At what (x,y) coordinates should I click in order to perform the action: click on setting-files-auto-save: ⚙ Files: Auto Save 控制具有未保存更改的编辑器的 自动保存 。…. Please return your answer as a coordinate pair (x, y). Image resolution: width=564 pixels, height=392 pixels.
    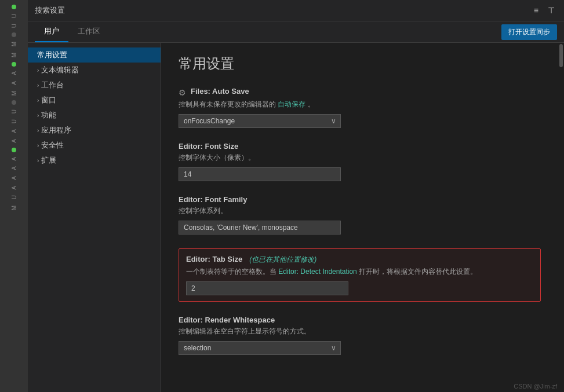
    Looking at the image, I should click on (359, 108).